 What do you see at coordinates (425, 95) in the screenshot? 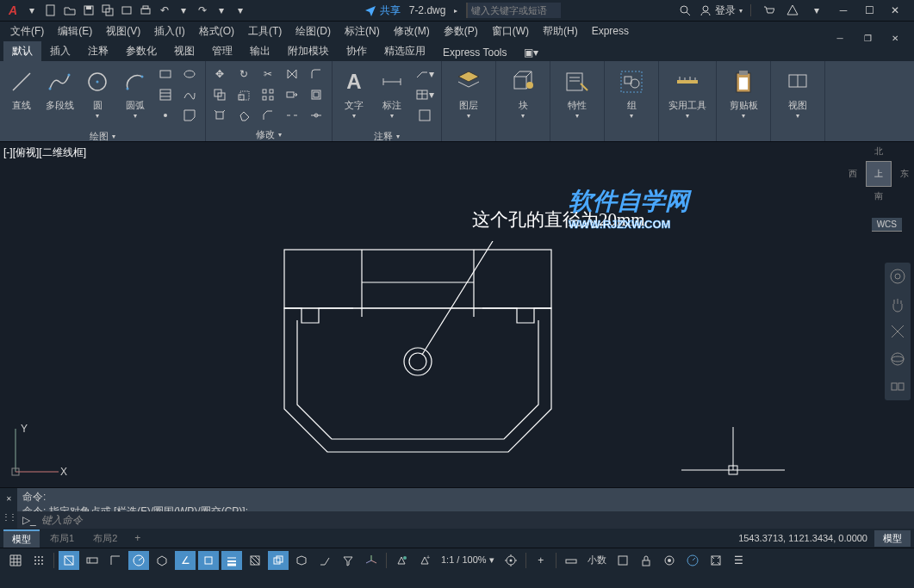
I see `table-icon: ▾` at bounding box center [425, 95].